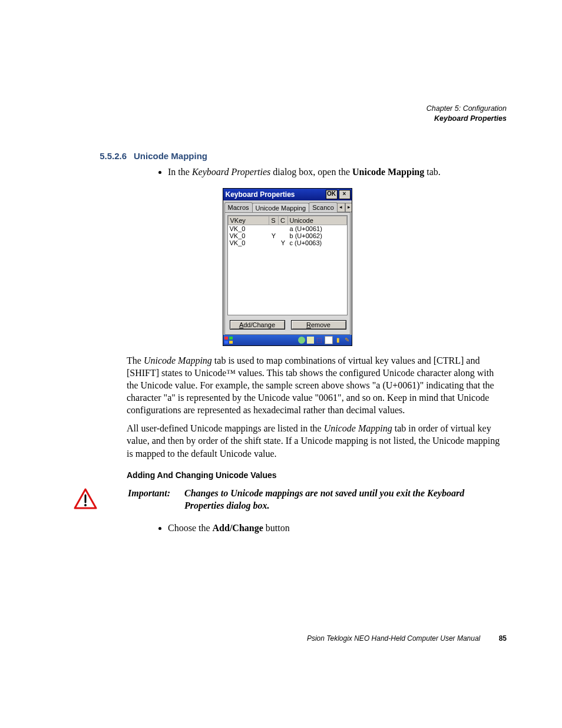 The width and height of the screenshot is (562, 728). I want to click on tray-sip-icon, so click(310, 340).